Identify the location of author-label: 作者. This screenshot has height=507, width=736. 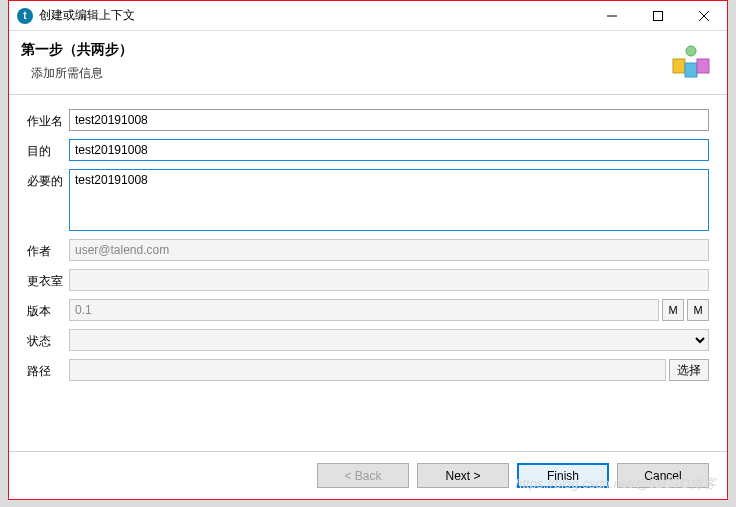
(48, 250).